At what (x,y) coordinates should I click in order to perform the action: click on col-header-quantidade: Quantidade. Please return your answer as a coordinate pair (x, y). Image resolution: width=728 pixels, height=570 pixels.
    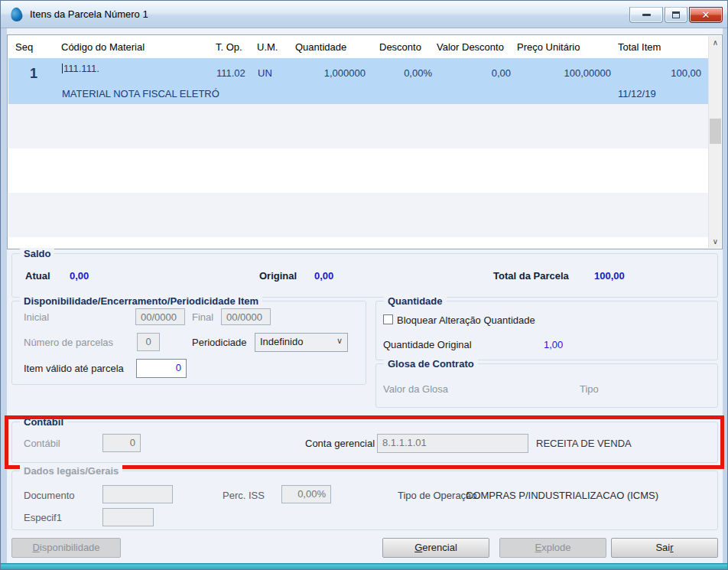
    Looking at the image, I should click on (321, 47).